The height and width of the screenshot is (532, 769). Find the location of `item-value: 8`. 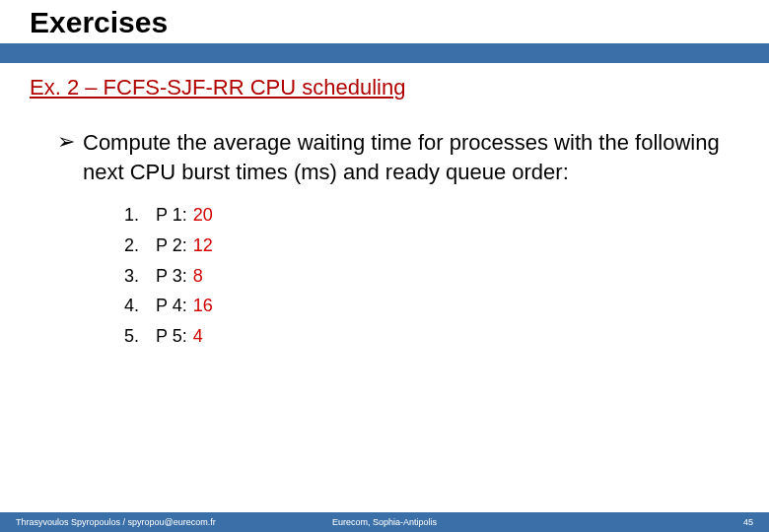

item-value: 8 is located at coordinates (198, 276).